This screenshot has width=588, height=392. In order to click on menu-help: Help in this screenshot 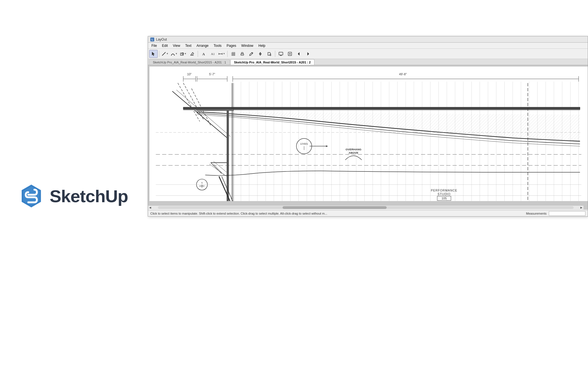, I will do `click(262, 46)`.